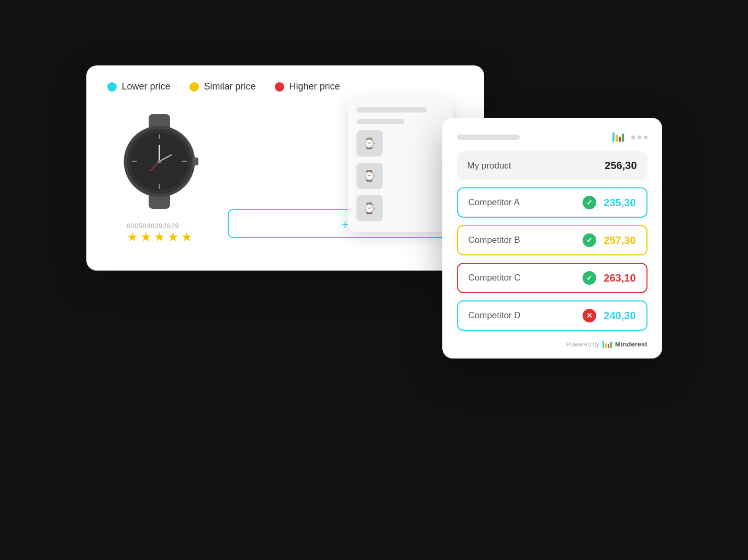 Image resolution: width=748 pixels, height=560 pixels. I want to click on powered-bar-yellow, so click(606, 345).